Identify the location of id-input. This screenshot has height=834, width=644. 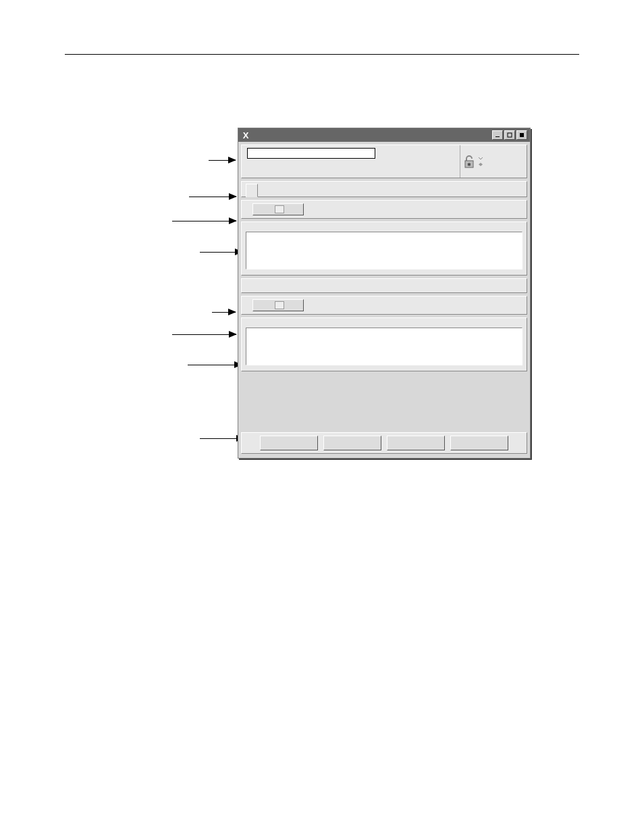
(311, 153).